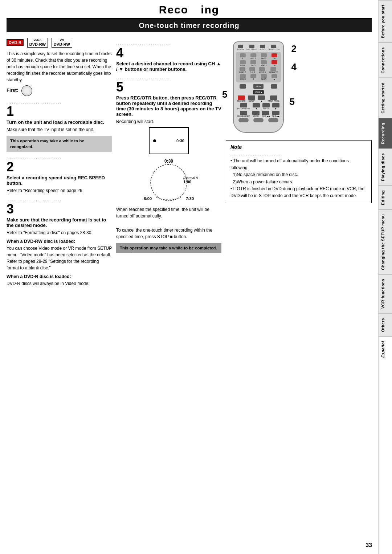  I want to click on step3-dots: .............................., so click(59, 200).